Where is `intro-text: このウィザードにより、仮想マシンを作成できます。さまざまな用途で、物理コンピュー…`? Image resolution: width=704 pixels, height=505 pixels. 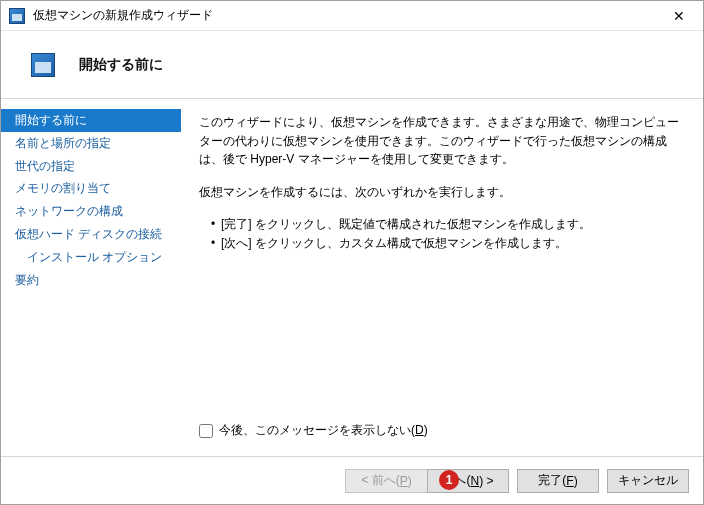 intro-text: このウィザードにより、仮想マシンを作成できます。さまざまな用途で、物理コンピュー… is located at coordinates (441, 141).